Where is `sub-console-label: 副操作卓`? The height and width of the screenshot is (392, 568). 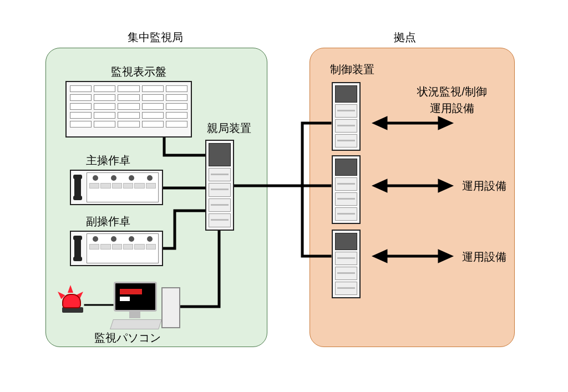 sub-console-label: 副操作卓 is located at coordinates (108, 222).